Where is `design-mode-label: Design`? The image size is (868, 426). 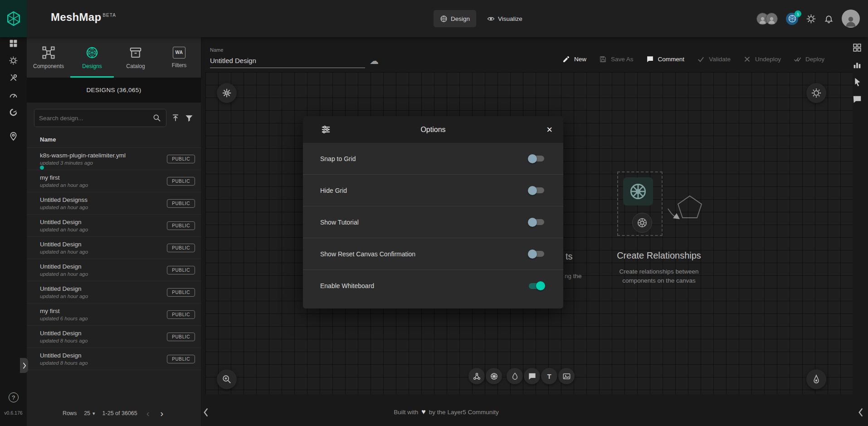 design-mode-label: Design is located at coordinates (460, 19).